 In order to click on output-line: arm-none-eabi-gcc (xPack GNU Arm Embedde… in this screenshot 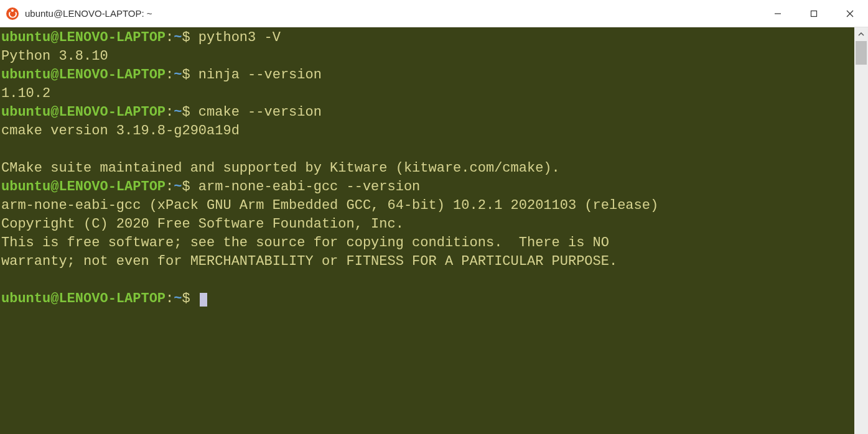, I will do `click(428, 206)`.